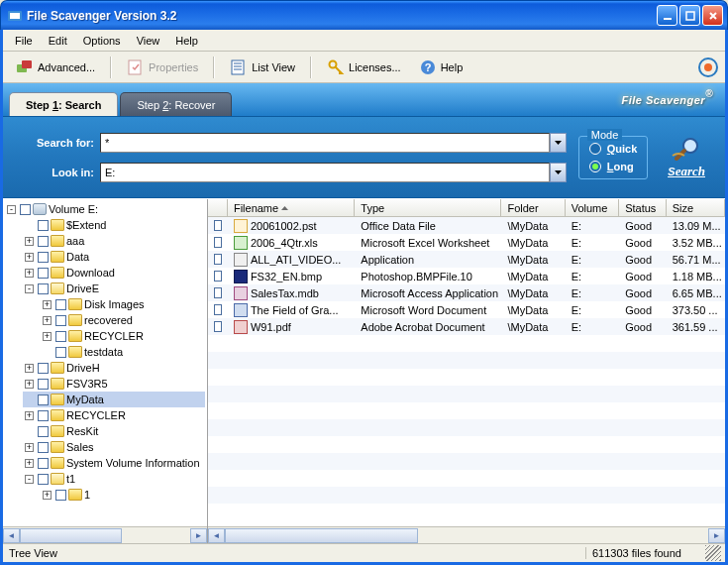 Image resolution: width=728 pixels, height=565 pixels. Describe the element at coordinates (114, 368) in the screenshot. I see `tree-item: +DriveH` at that location.